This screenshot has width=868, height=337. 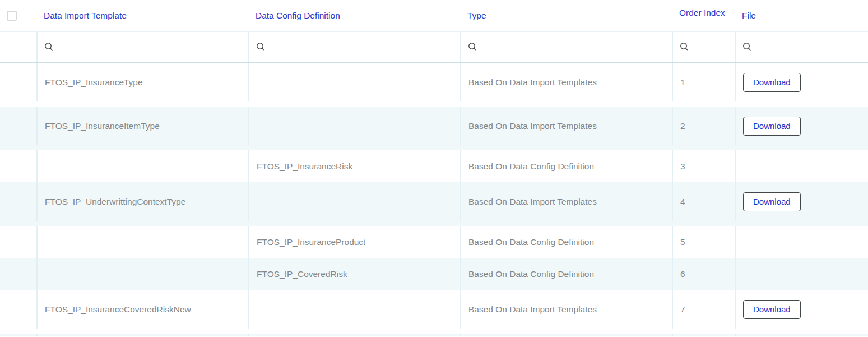 I want to click on filter-cell-checkbox-column, so click(x=18, y=47).